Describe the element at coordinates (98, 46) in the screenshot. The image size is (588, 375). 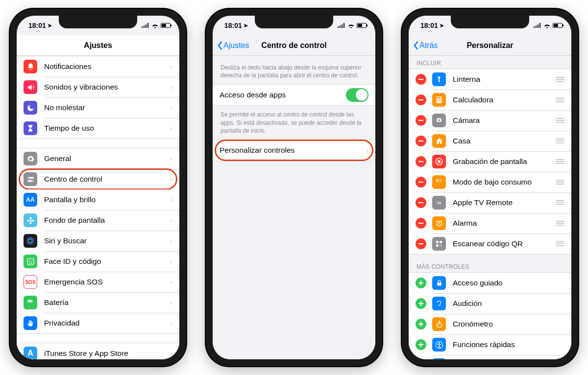
I see `page-title: Ajustes` at that location.